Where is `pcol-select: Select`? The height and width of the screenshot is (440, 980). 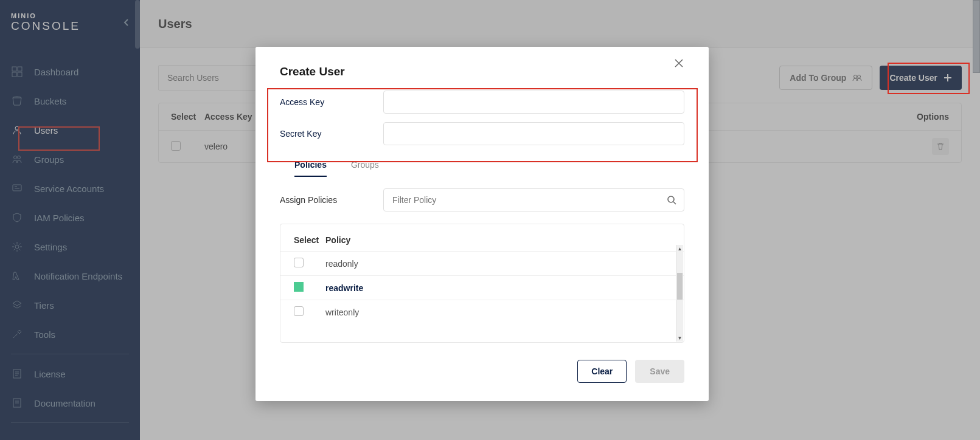 pcol-select: Select is located at coordinates (310, 240).